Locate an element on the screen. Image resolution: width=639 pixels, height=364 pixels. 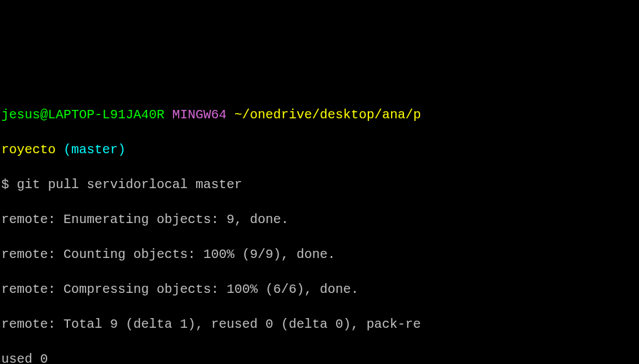
output-line: remote: Compressing objects: 100% (6/6),… is located at coordinates (320, 290).